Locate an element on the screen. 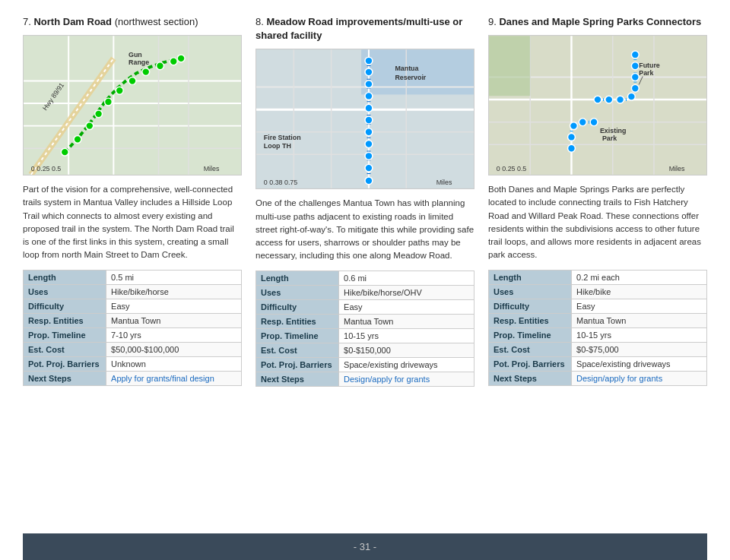 The height and width of the screenshot is (560, 730). table-row: UsesHike/bike/horse/OHV is located at coordinates (365, 292).